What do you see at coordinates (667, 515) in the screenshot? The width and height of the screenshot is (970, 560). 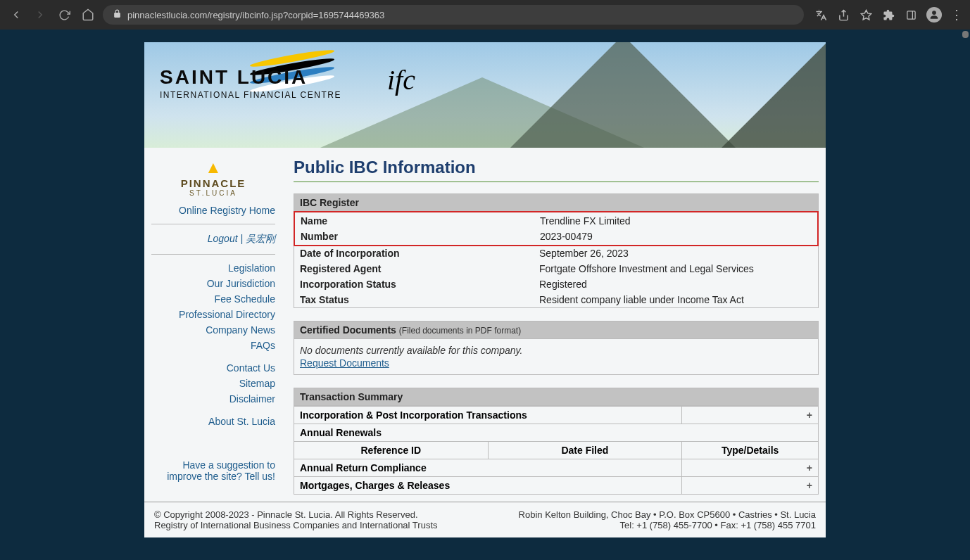 I see `footer-address: Robin Kelton Building, Choc Bay • P.O. B…` at bounding box center [667, 515].